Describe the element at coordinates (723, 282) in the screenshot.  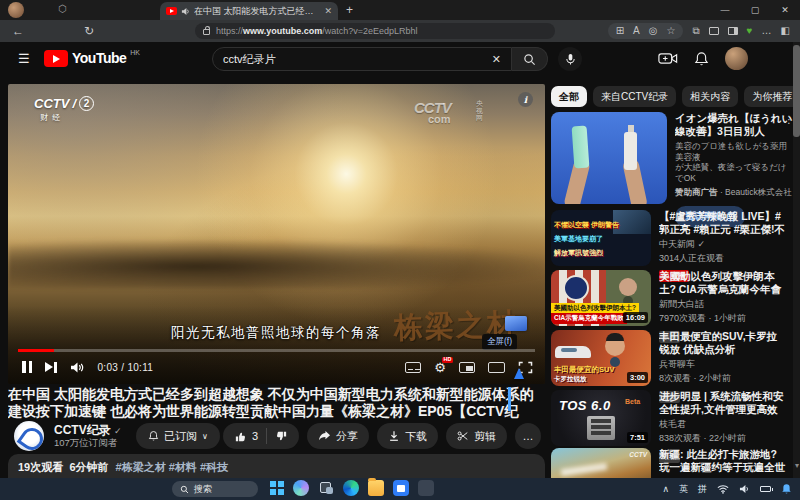
I see `video-title: 美國助以色列攻擊伊朗本土? CIA示警烏克蘭今年會戰敗 新...` at that location.